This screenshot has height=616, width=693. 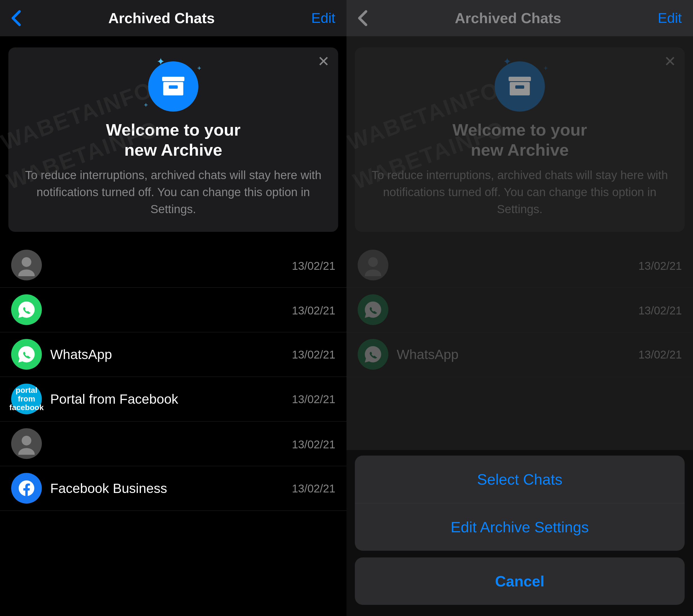 What do you see at coordinates (161, 62) in the screenshot?
I see `sparkle-tl: ✦` at bounding box center [161, 62].